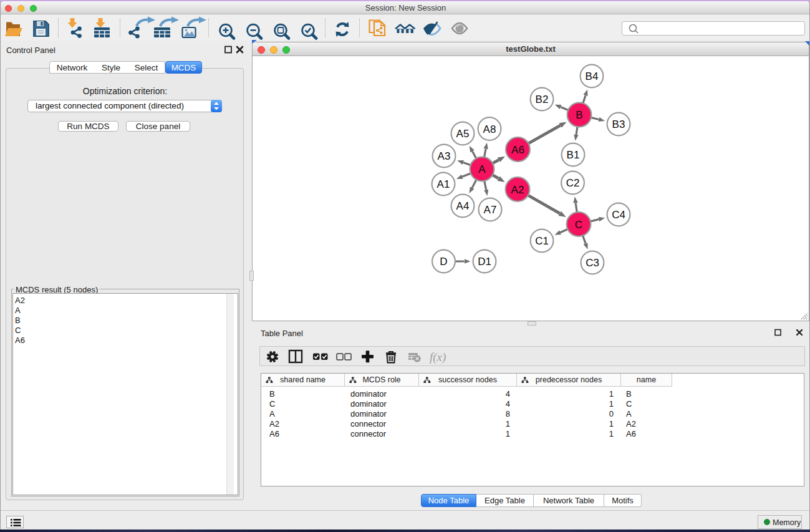 Image resolution: width=810 pixels, height=532 pixels. I want to click on svg-text: C2, so click(573, 183).